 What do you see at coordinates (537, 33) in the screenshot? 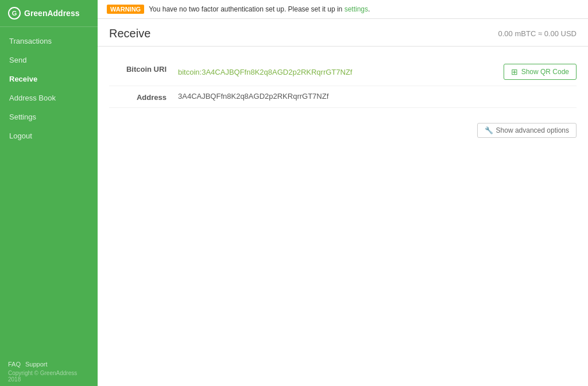
I see `balance-display: 0.00 mBTC ≈ 0.00 USD` at bounding box center [537, 33].